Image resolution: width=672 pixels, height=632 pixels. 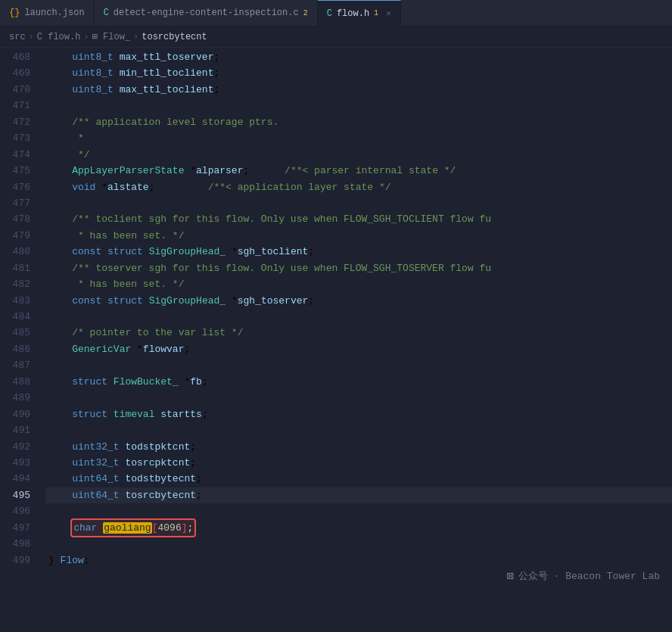 What do you see at coordinates (359, 14) in the screenshot?
I see `tab-flow: C flow.h 1 ✕` at bounding box center [359, 14].